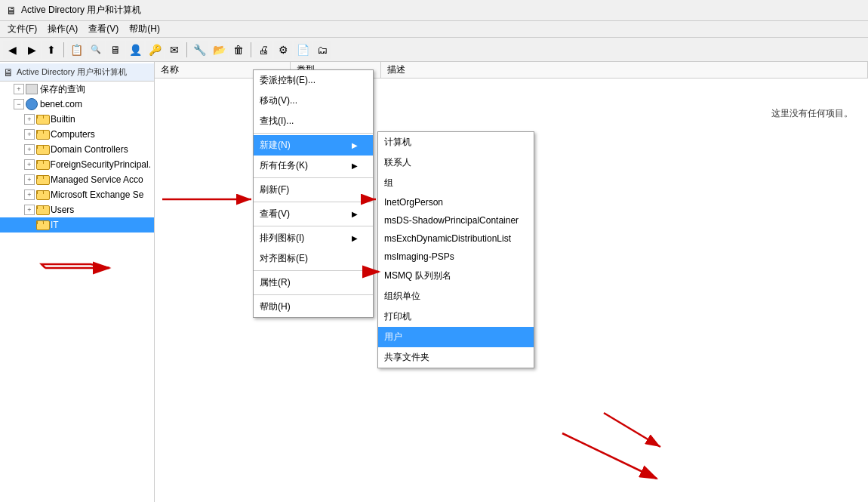 Image resolution: width=868 pixels, height=502 pixels. I want to click on context-delegate: 委派控制(E)..., so click(313, 80).